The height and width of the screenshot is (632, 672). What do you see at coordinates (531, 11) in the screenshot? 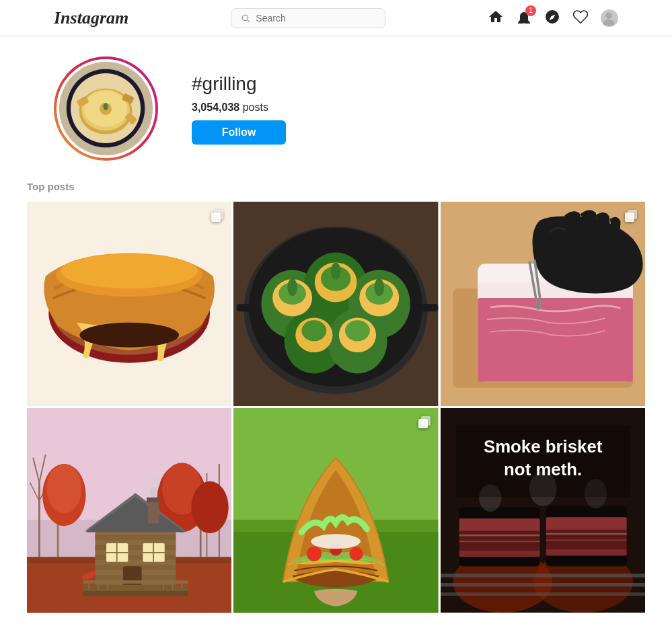
I see `notification-badge: 1` at bounding box center [531, 11].